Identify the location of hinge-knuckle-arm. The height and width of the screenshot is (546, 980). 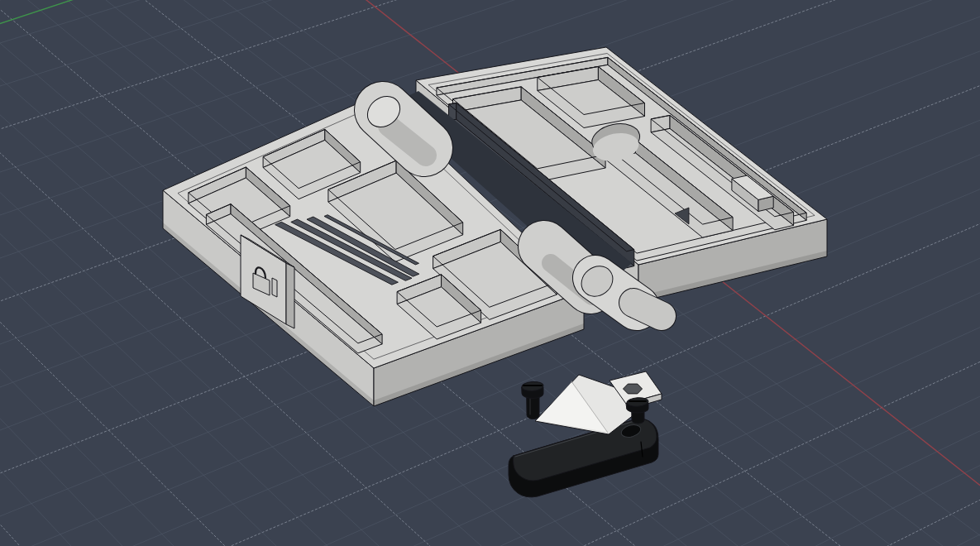
(648, 309).